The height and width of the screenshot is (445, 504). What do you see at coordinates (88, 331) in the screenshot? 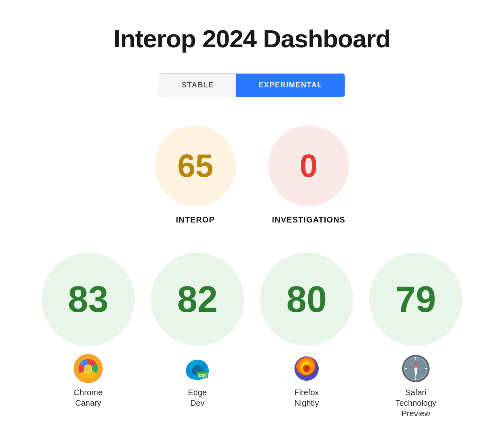
I see `browser-item-chrome-canary: 83 ChromeCanary` at bounding box center [88, 331].